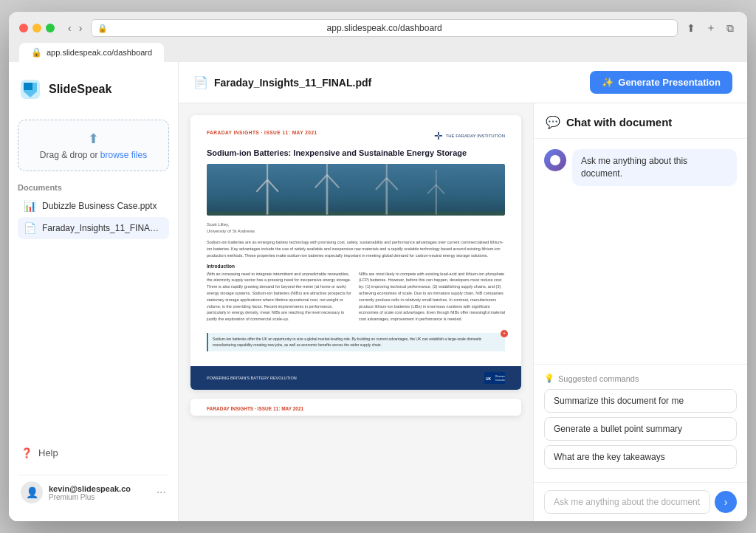 The image size is (756, 533). I want to click on svg-text: Research, so click(501, 376).